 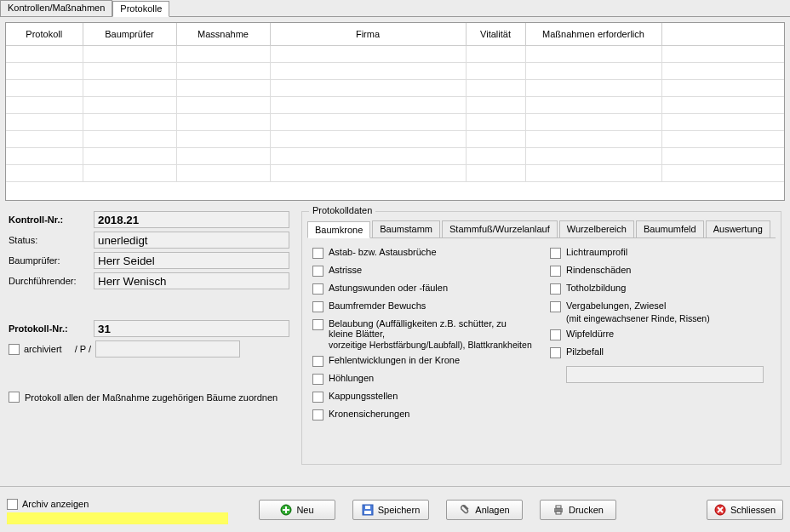 I want to click on schliessen-label: Schliessen, so click(x=753, y=510).